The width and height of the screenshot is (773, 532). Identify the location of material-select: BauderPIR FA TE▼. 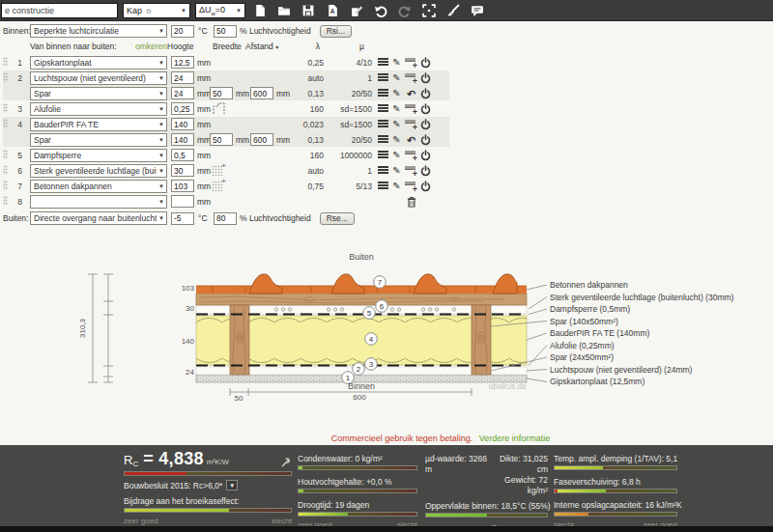
(99, 125).